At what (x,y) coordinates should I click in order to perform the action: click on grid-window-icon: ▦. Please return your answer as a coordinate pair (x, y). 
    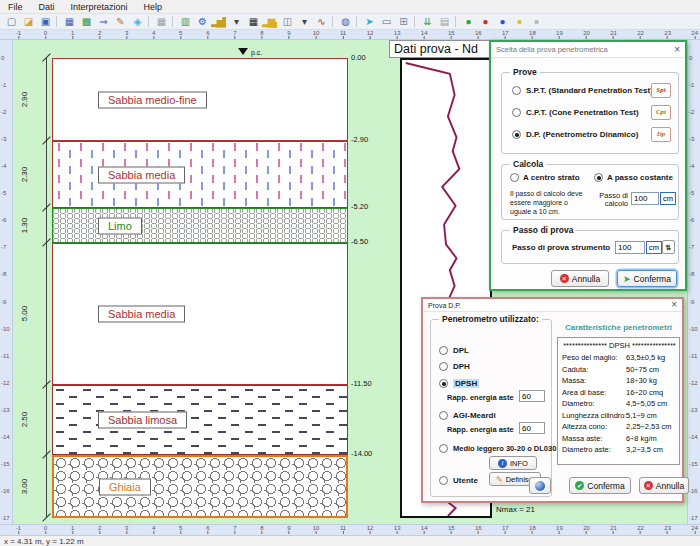
    Looking at the image, I should click on (160, 22).